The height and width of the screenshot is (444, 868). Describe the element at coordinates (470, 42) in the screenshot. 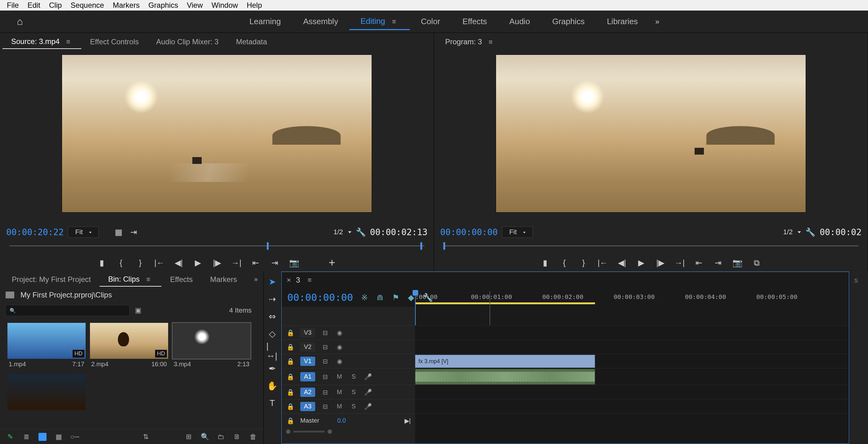

I see `tab-program: Program: 3 ≡` at that location.